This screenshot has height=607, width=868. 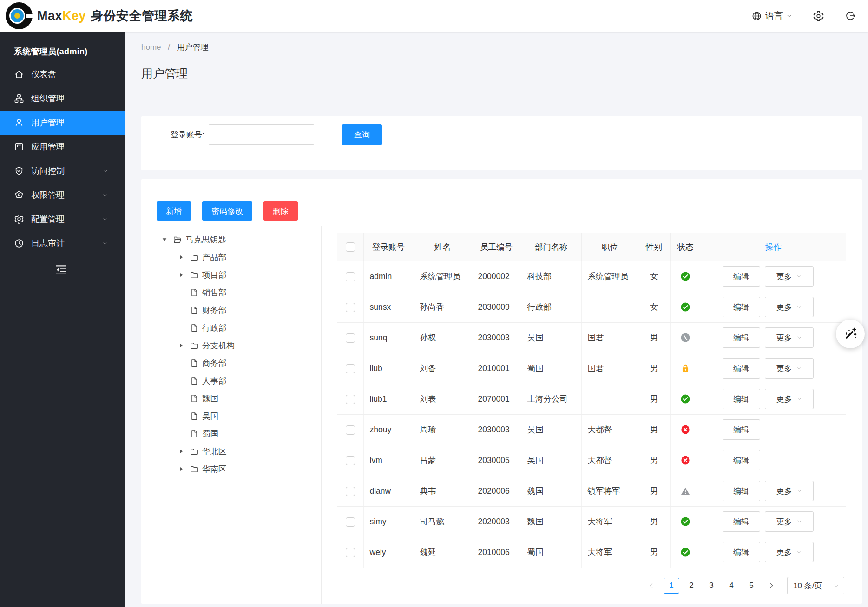 What do you see at coordinates (850, 16) in the screenshot?
I see `logout-icon` at bounding box center [850, 16].